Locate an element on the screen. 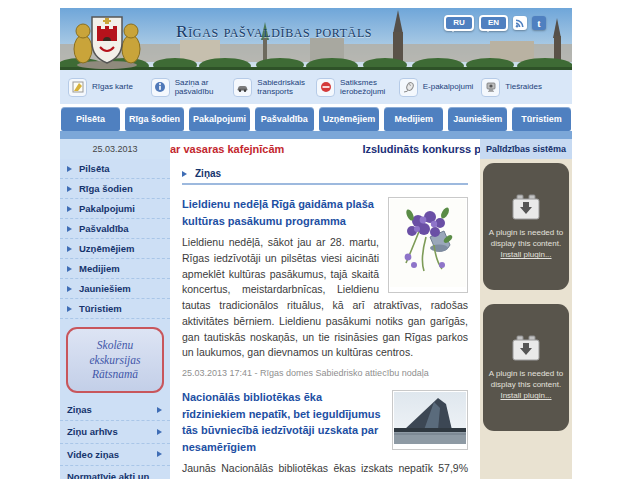  site-title: Rīgas pašvaldības portāls is located at coordinates (274, 32).